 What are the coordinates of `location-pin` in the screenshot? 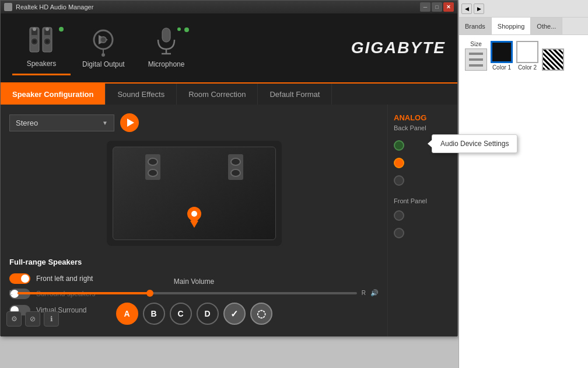 It's located at (194, 217).